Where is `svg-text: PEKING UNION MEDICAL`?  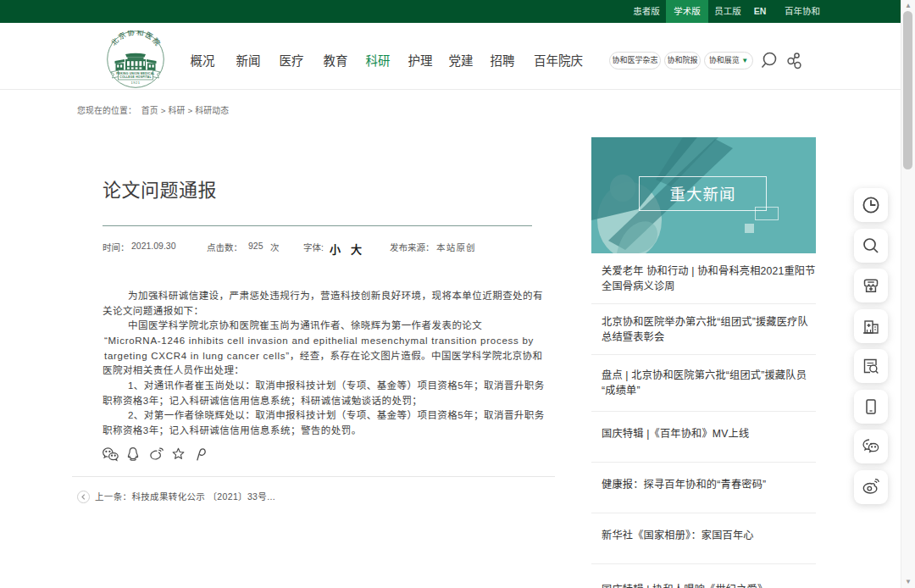
svg-text: PEKING UNION MEDICAL is located at coordinates (136, 74).